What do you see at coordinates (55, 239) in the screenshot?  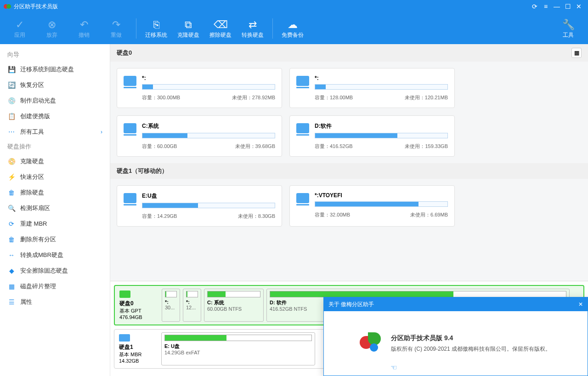 I see `sidebar-item-diskop: 🗑 删除所有分区` at bounding box center [55, 239].